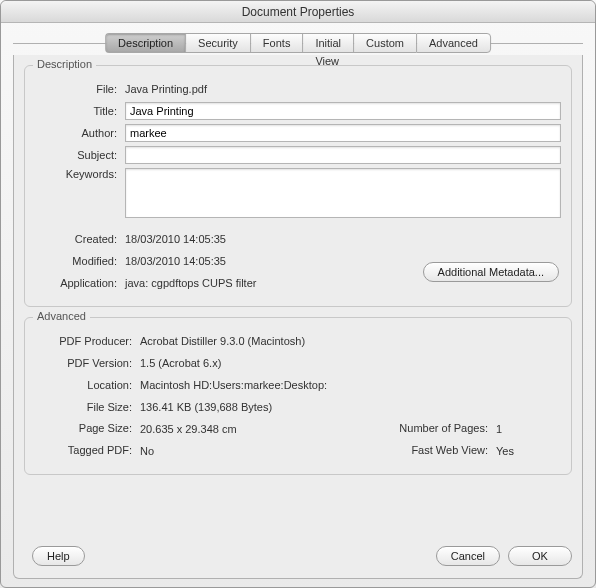 The width and height of the screenshot is (596, 588). What do you see at coordinates (298, 556) in the screenshot?
I see `dialog-footer: Help Cancel OK` at bounding box center [298, 556].